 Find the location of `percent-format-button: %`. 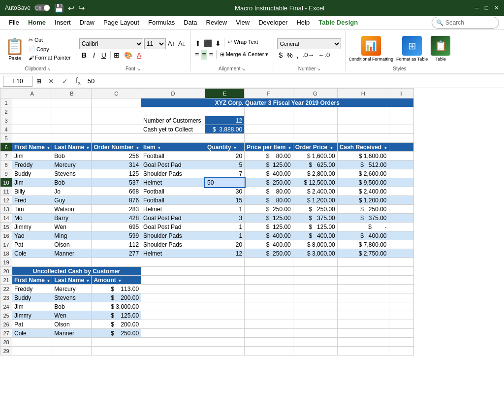

percent-format-button: % is located at coordinates (289, 55).